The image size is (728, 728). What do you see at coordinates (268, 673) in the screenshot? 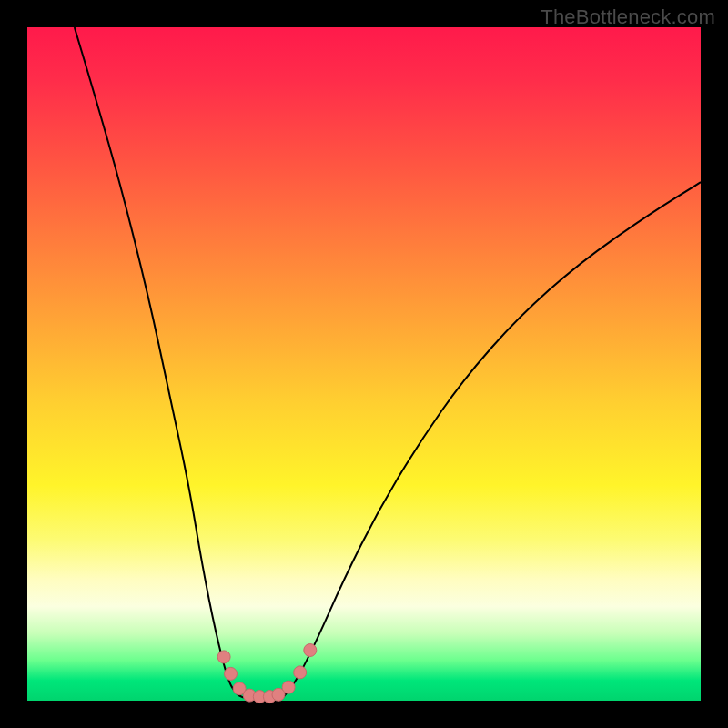
I see `marker-dots` at bounding box center [268, 673].